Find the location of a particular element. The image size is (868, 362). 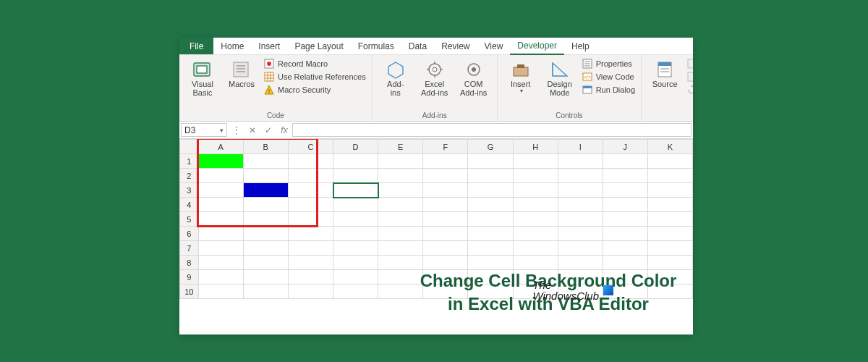

macro-security-button: ! Macro Security is located at coordinates (315, 90).